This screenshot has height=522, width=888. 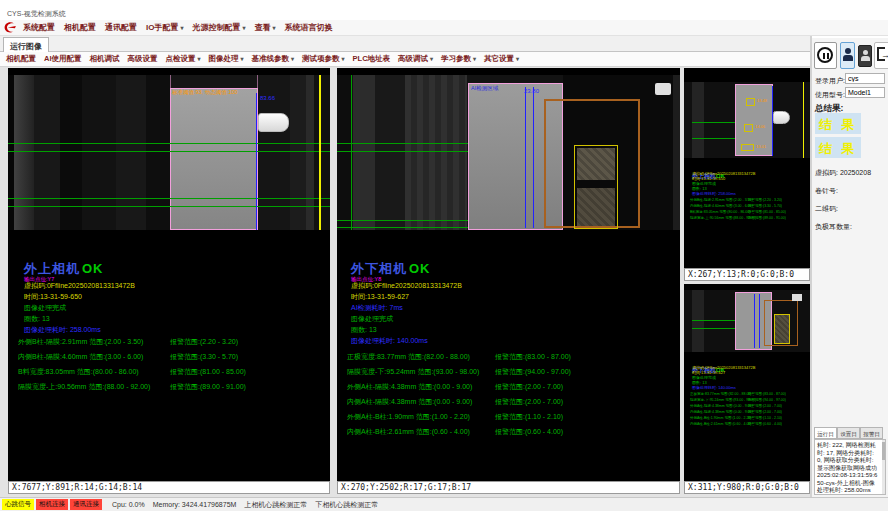 What do you see at coordinates (268, 98) in the screenshot?
I see `measure-value-label: 83.66` at bounding box center [268, 98].